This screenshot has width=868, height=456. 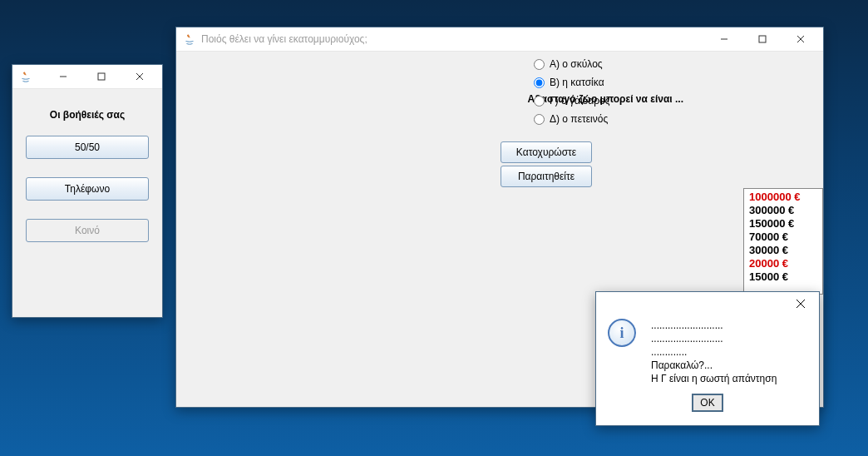 What do you see at coordinates (707, 403) in the screenshot?
I see `ok-label: OK` at bounding box center [707, 403].